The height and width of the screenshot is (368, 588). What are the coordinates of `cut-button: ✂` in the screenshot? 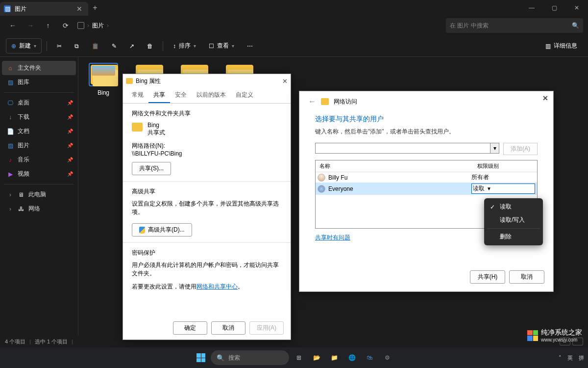 It's located at (59, 46).